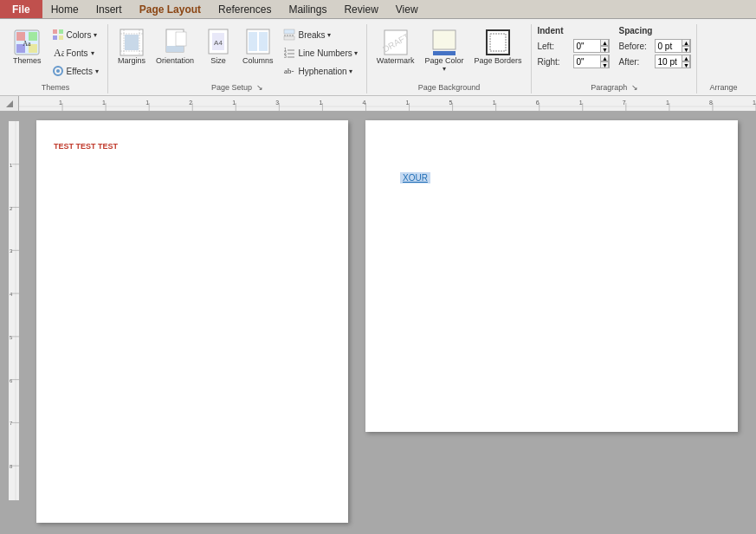  I want to click on colors-dropdown-icon: ▾, so click(95, 35).